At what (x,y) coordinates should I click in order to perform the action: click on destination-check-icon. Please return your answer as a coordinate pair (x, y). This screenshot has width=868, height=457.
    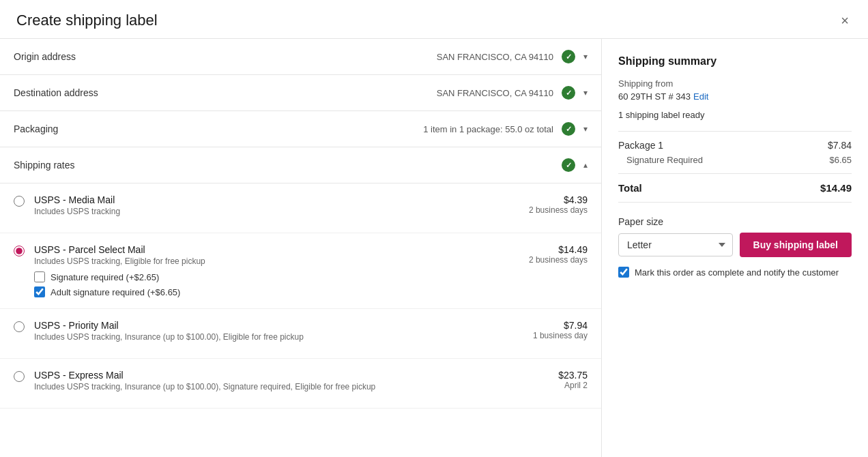
    Looking at the image, I should click on (568, 93).